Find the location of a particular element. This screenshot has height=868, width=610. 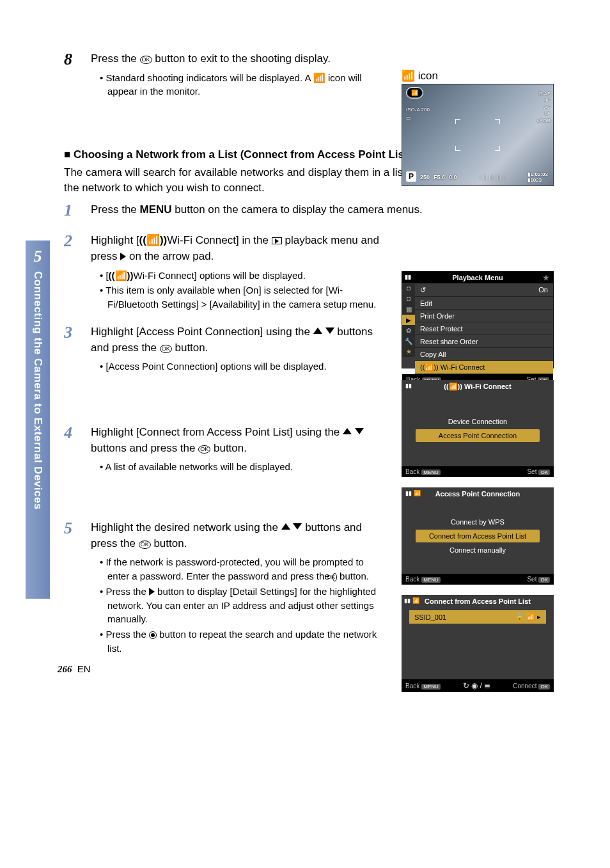

step-1: 1 Press the MENU button on the camera to… is located at coordinates (309, 212).